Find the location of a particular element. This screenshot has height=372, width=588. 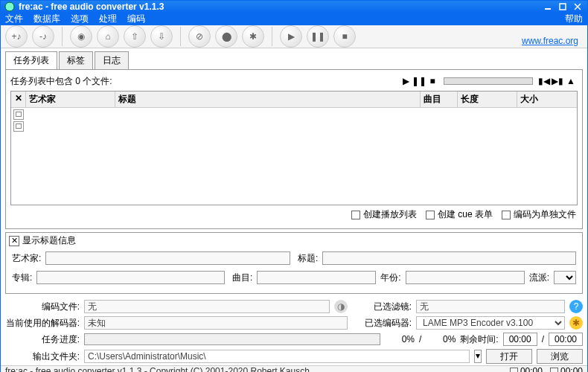

table-header: ✕ 艺术家 标题 曲目 长度 大小 is located at coordinates (294, 100).